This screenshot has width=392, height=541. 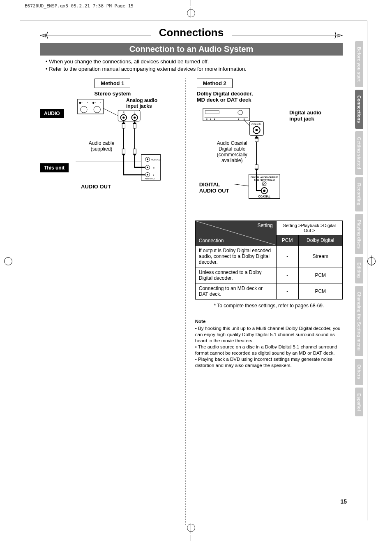 I want to click on title-border: ◅⟨ Connections ⟩▻, so click(x=191, y=35).